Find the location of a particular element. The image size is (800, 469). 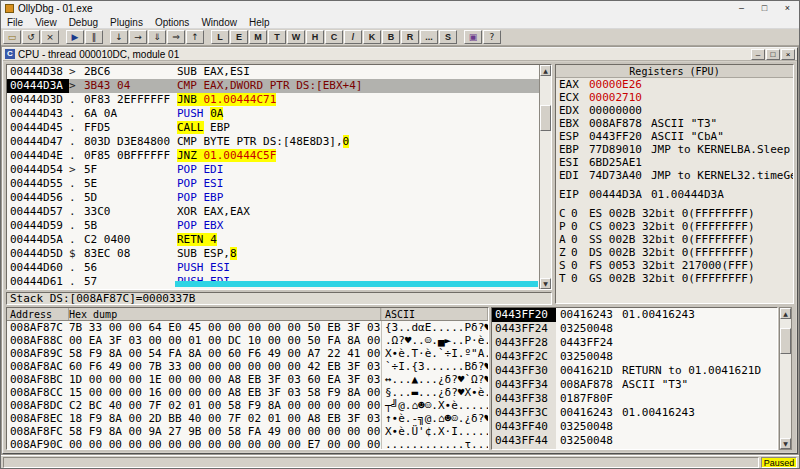

disasm-row: 00444D47.803D D3E84800CMP BYTE PTR DS:[4… is located at coordinates (279, 142).